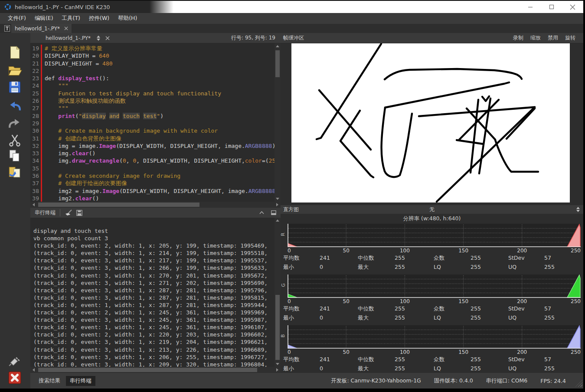 Image resolution: width=585 pixels, height=392 pixels. Describe the element at coordinates (154, 320) in the screenshot. I see `terminal-line-12: (track_id: 0, event: 3, width: 1, x: 245…` at that location.